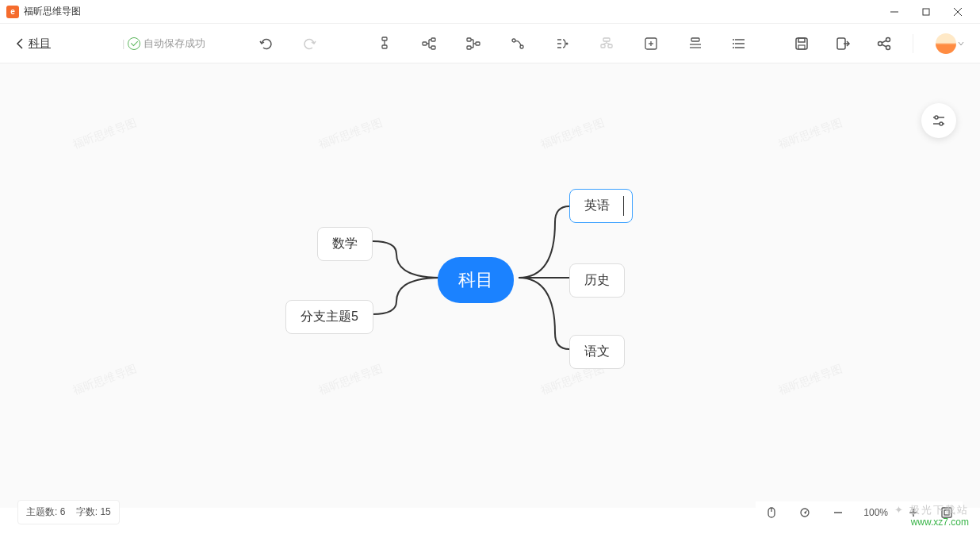 Image resolution: width=980 pixels, height=534 pixels. Describe the element at coordinates (802, 44) in the screenshot. I see `save-button` at that location.